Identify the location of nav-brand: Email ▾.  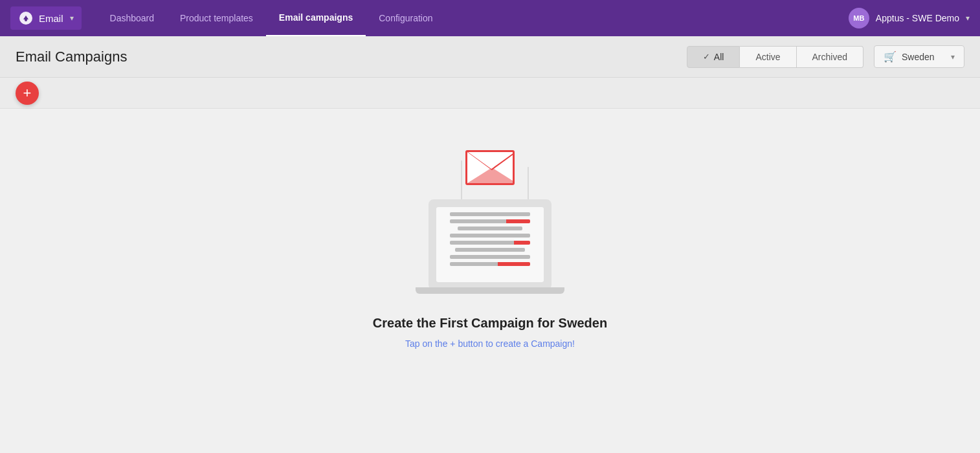
(46, 18).